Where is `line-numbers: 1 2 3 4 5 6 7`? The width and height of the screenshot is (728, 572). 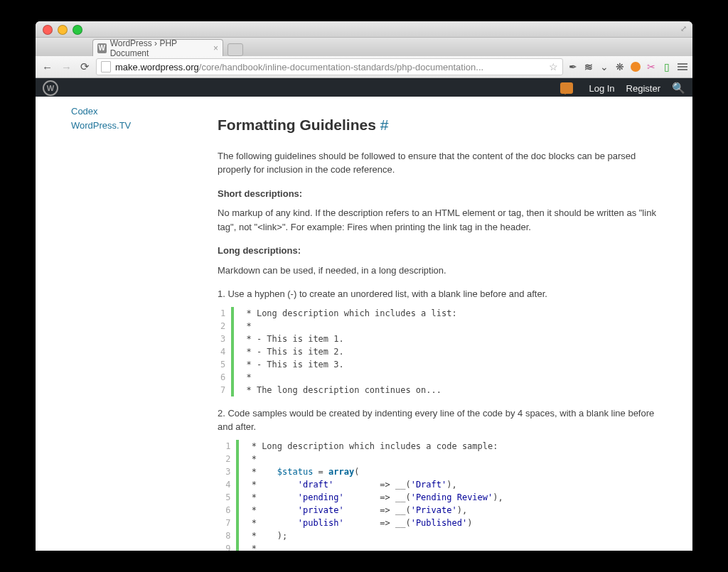
line-numbers: 1 2 3 4 5 6 7 is located at coordinates (225, 352).